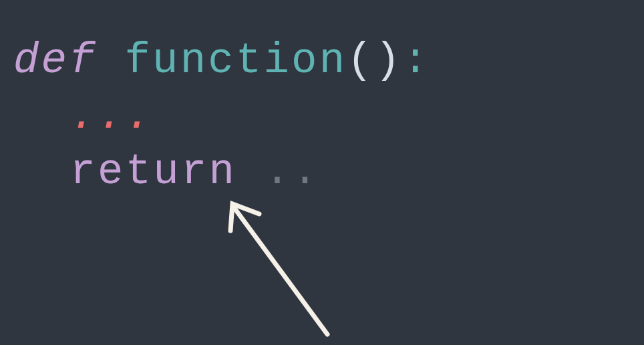 The height and width of the screenshot is (345, 644). I want to click on annotation-arrow, so click(294, 269).